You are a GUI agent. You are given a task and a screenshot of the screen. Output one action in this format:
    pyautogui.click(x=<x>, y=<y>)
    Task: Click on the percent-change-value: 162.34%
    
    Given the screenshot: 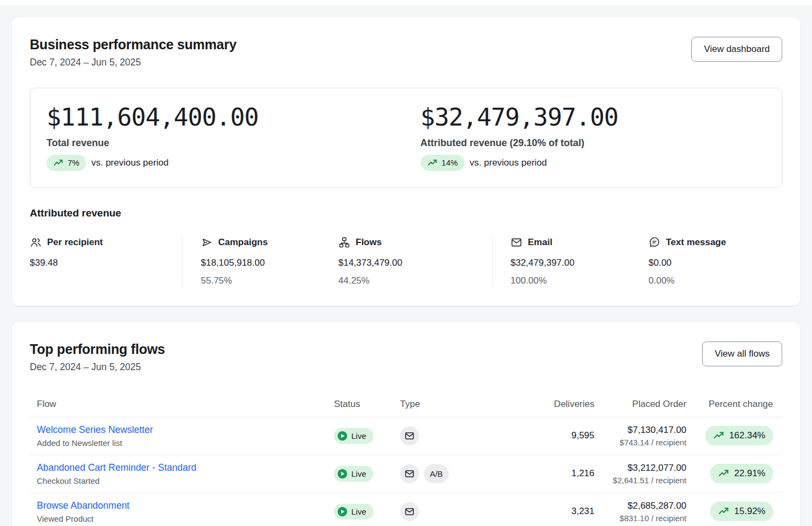 What is the action you would take?
    pyautogui.click(x=747, y=436)
    